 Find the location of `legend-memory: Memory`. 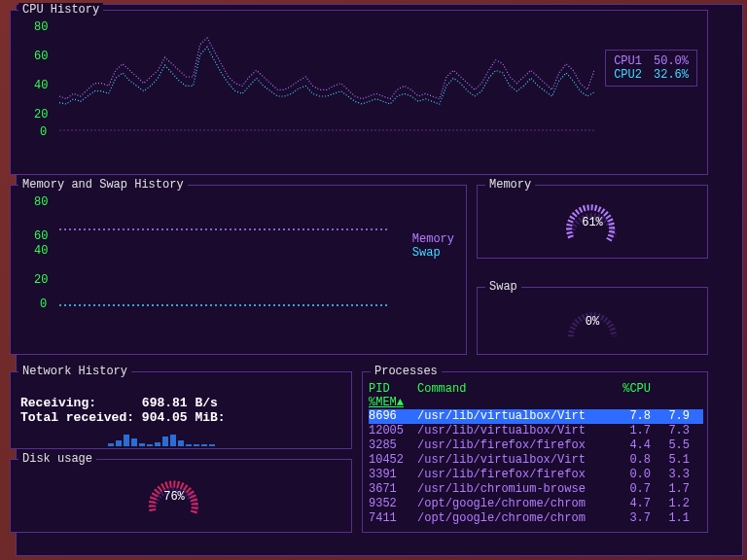

legend-memory: Memory is located at coordinates (434, 239).